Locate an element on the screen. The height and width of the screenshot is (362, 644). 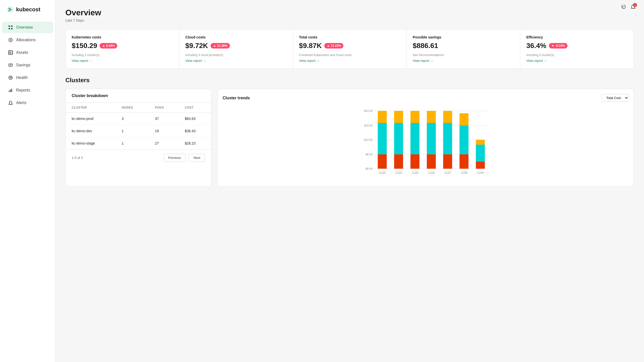
clusters-section-title: Clusters is located at coordinates (350, 80).